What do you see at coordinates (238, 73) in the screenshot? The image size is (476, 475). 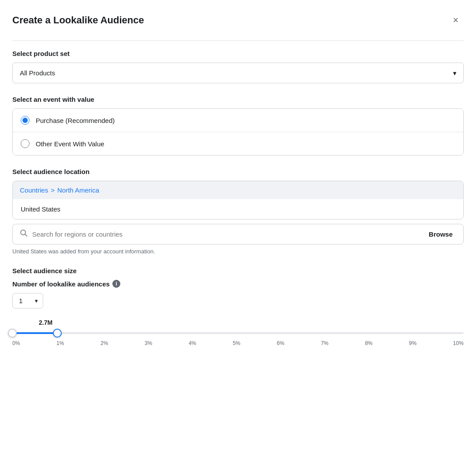 I see `product-set-wrapper: All Products ▼` at bounding box center [238, 73].